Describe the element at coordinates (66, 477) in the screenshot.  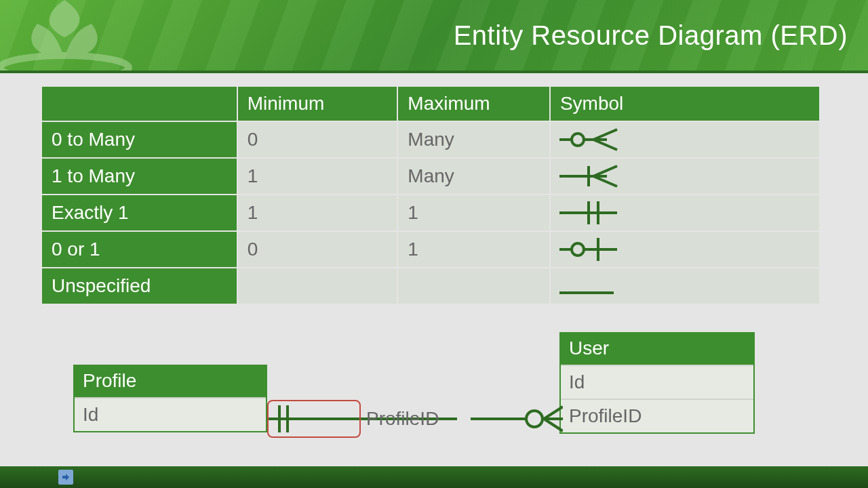
I see `arrow-right-icon` at that location.